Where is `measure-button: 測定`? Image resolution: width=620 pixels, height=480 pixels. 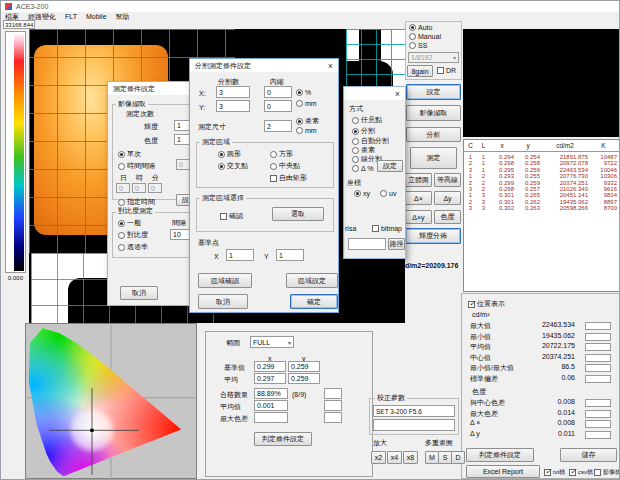
measure-button: 測定 is located at coordinates (434, 158).